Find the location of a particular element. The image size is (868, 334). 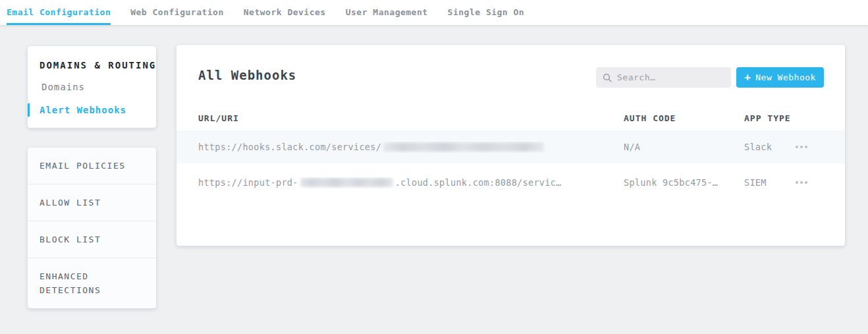

app-type-cell: Slack is located at coordinates (769, 147).